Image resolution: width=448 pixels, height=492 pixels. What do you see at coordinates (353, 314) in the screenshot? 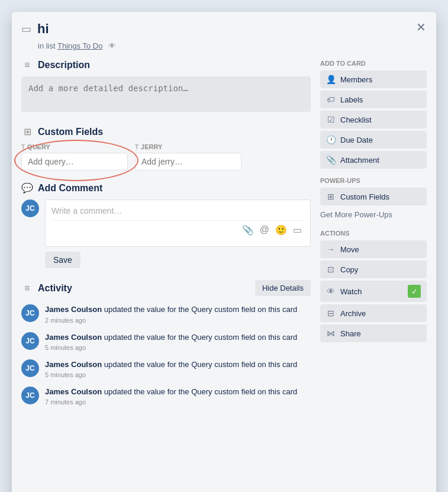
I see `archive-label: Archive` at bounding box center [353, 314].